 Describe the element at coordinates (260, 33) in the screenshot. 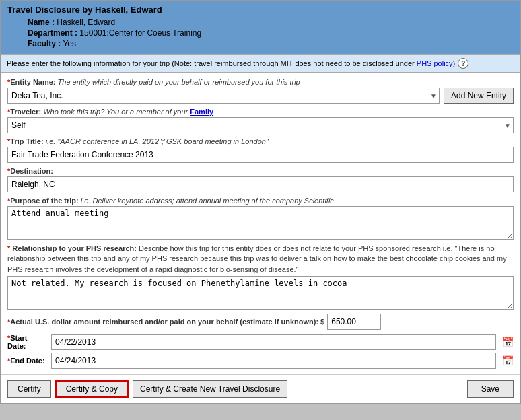

I see `header-info: Name : Haskell, Edward Department : 1500…` at that location.